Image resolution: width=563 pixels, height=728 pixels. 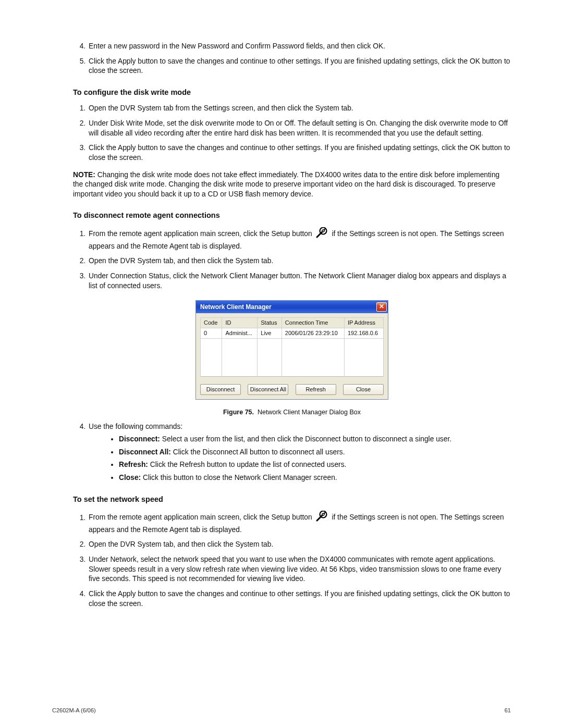 I want to click on command-text: Click the Disconnect All button to disco…, so click(x=259, y=452).